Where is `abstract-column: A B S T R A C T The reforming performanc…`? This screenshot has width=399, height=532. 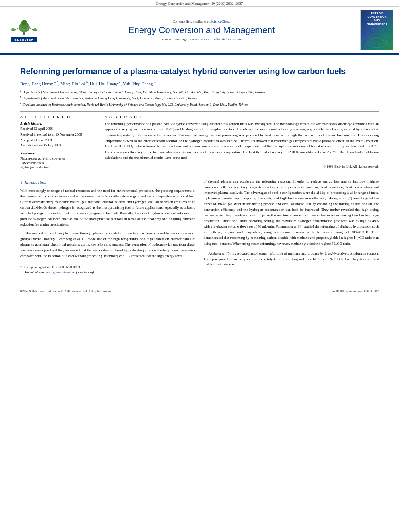 abstract-column: A B S T R A C T The reforming performanc… is located at coordinates (242, 142).